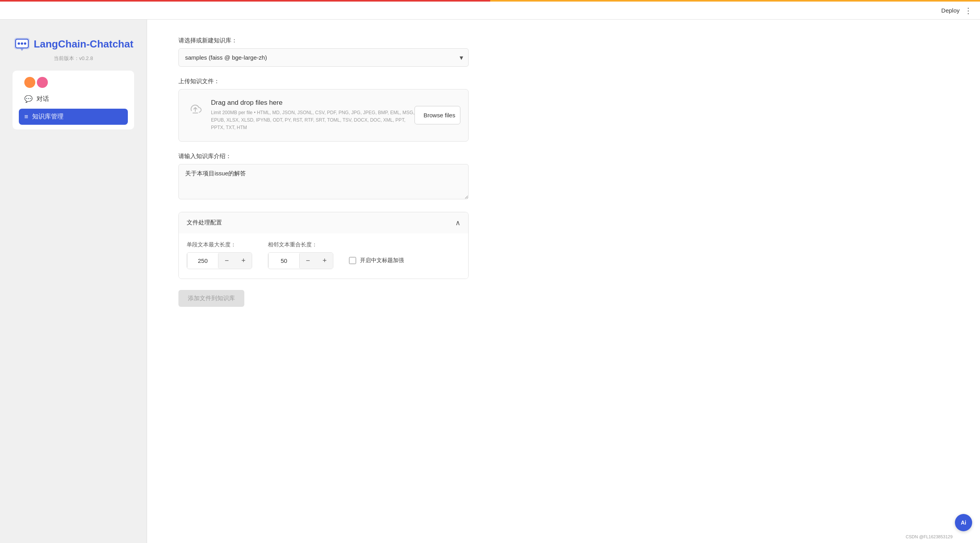  Describe the element at coordinates (957, 11) in the screenshot. I see `header-actions: Deploy ⋮` at that location.